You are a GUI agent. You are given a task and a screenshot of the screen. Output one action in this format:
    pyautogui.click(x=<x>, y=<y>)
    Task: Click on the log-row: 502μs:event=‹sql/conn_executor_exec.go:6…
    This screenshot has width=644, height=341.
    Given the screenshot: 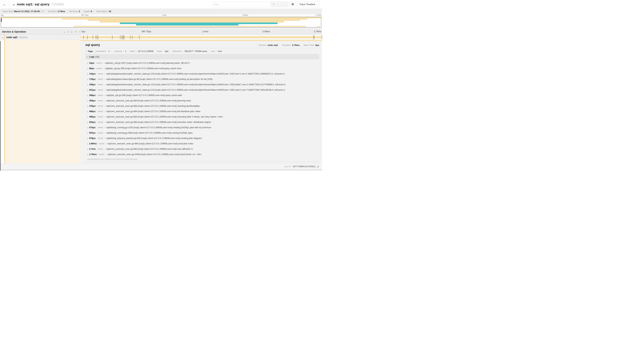 What is the action you would take?
    pyautogui.click(x=202, y=122)
    